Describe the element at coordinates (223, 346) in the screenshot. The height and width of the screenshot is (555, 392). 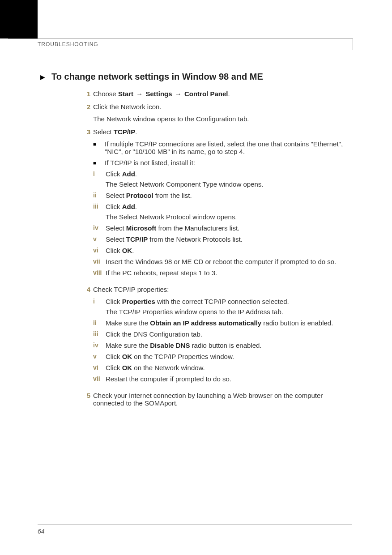
I see `substep-iv: iv Make sure the Disable DNS radio butto…` at that location.